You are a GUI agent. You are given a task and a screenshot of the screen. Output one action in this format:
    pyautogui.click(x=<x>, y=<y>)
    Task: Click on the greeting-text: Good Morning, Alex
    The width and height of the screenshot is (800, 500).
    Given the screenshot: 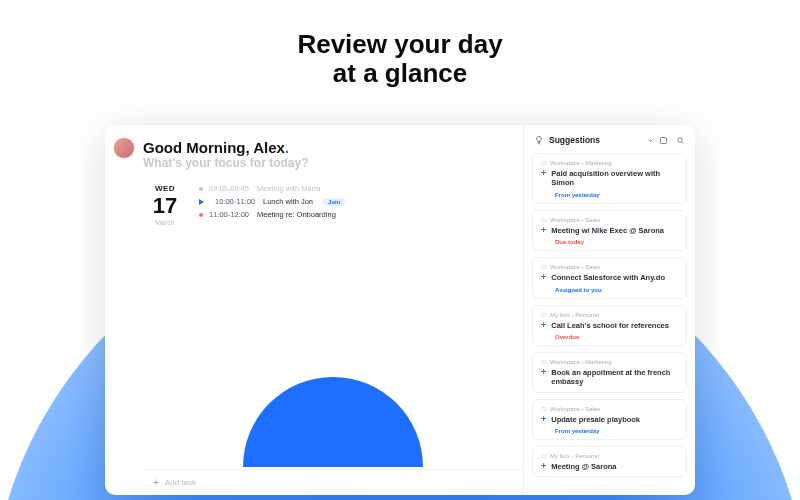 What is the action you would take?
    pyautogui.click(x=214, y=148)
    